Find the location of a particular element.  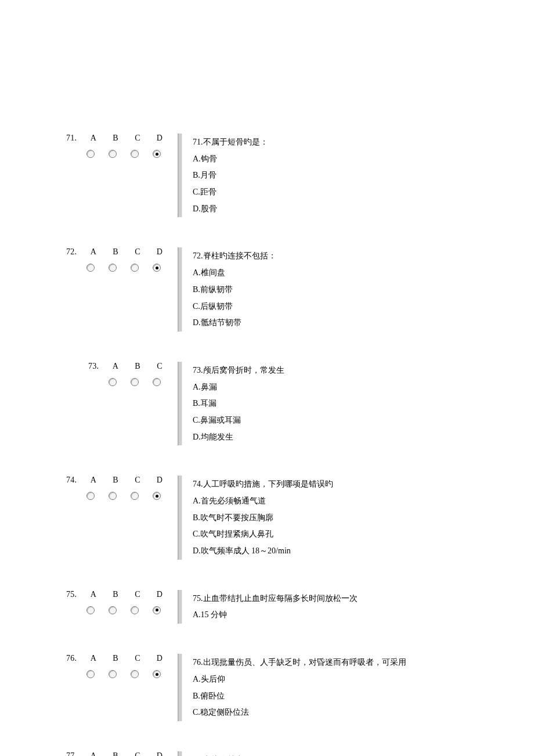

question-block: 73.颅后窝骨折时，常发生A.鼻漏B.耳漏C.鼻漏或耳漏D.均能发生 is located at coordinates (363, 404).